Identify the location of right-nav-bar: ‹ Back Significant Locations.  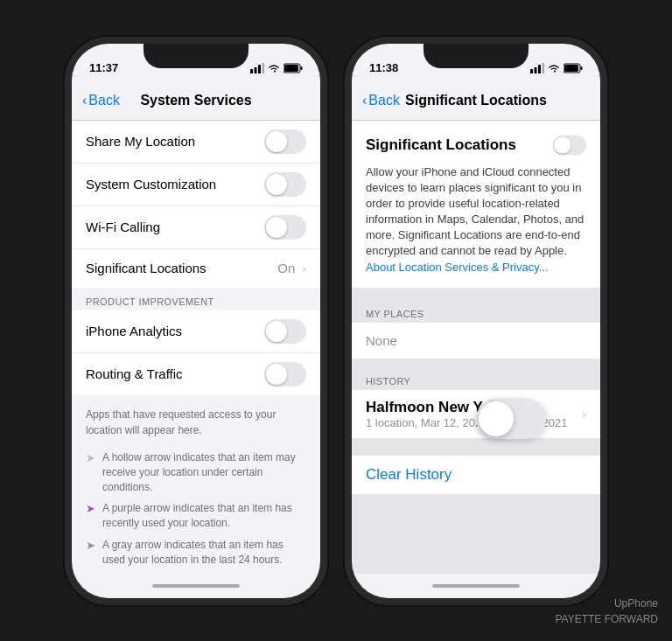
(476, 101).